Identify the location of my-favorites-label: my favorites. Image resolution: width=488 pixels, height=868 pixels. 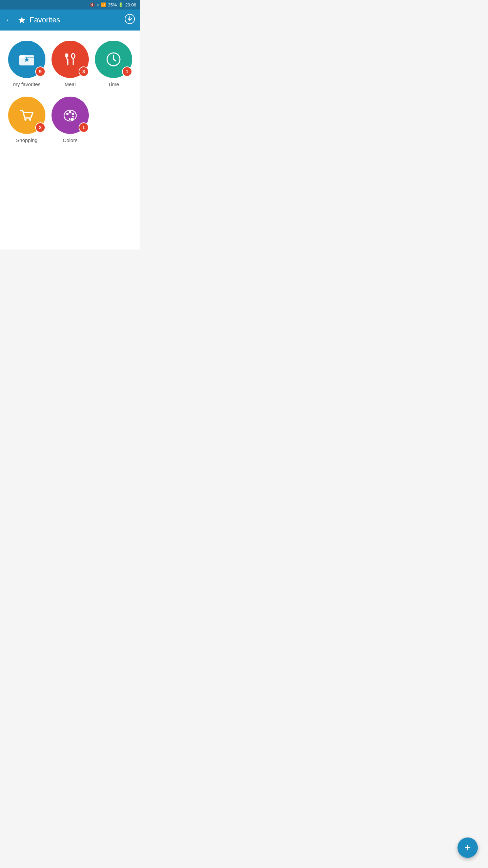
(27, 84).